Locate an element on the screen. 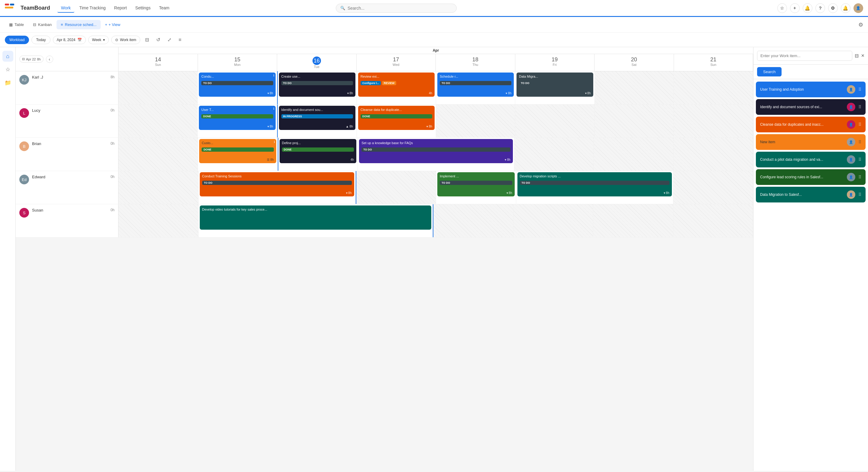 This screenshot has width=868, height=472. task-knowledge-base: Set up a knowledge base for FAQs TO DO ▾… is located at coordinates (436, 151).